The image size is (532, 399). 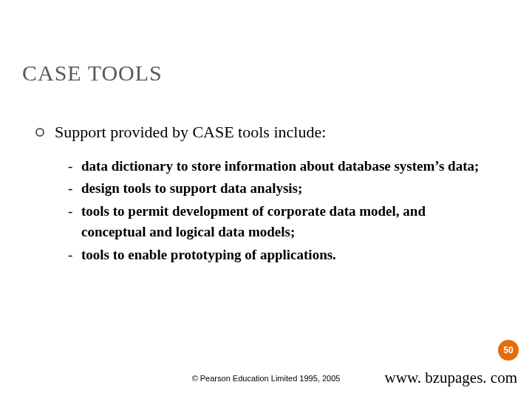 I want to click on lead-bullet-row: Support provided by CASE tools include:, so click(x=266, y=132).